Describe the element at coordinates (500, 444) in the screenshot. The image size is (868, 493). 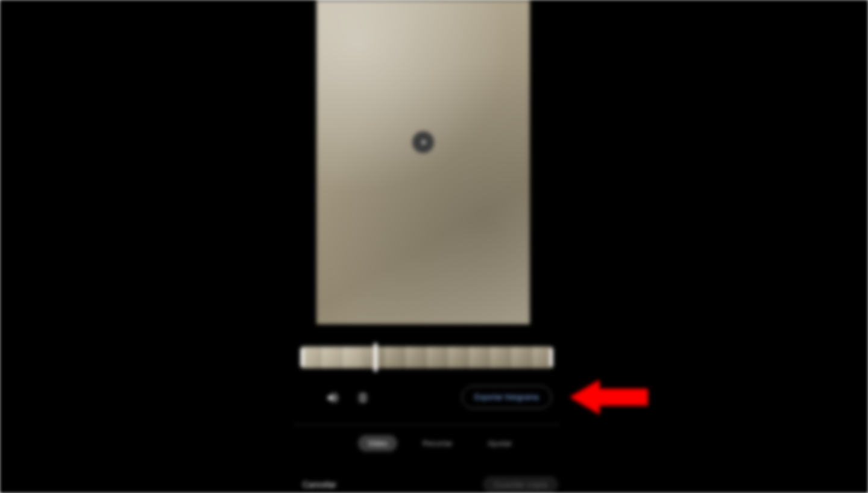
I see `tab-adjust: Ajustar` at that location.